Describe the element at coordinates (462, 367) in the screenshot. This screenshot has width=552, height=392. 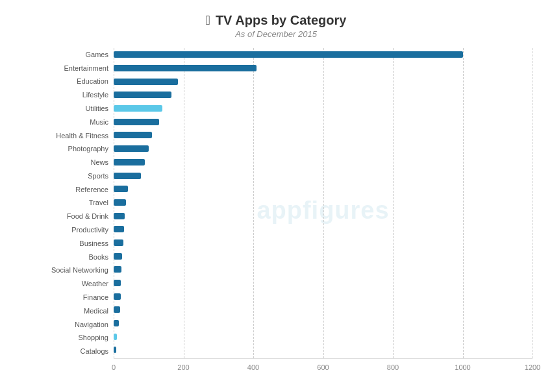
I see `x-tick: 1000` at that location.